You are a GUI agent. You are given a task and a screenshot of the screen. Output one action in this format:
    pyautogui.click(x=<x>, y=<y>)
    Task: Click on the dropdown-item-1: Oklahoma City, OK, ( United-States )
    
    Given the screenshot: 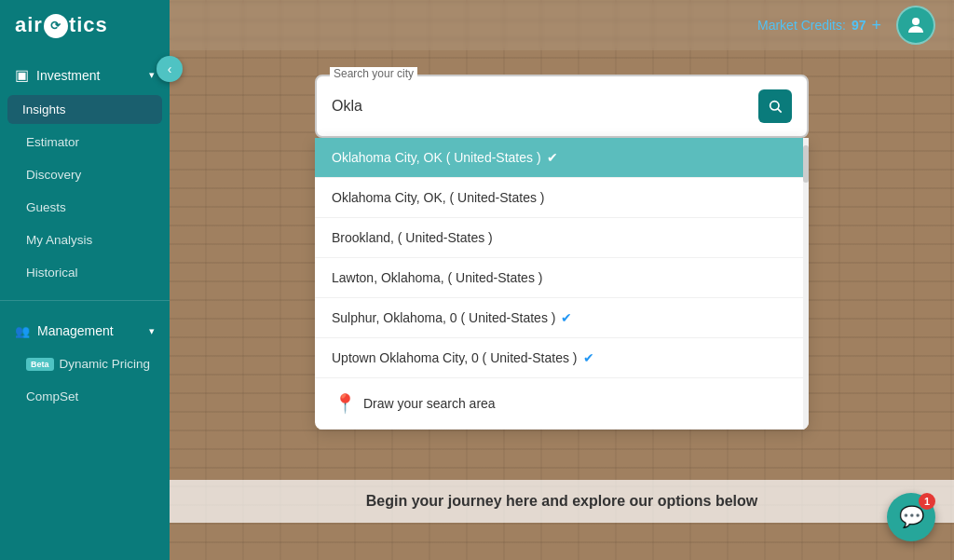 What is the action you would take?
    pyautogui.click(x=562, y=198)
    